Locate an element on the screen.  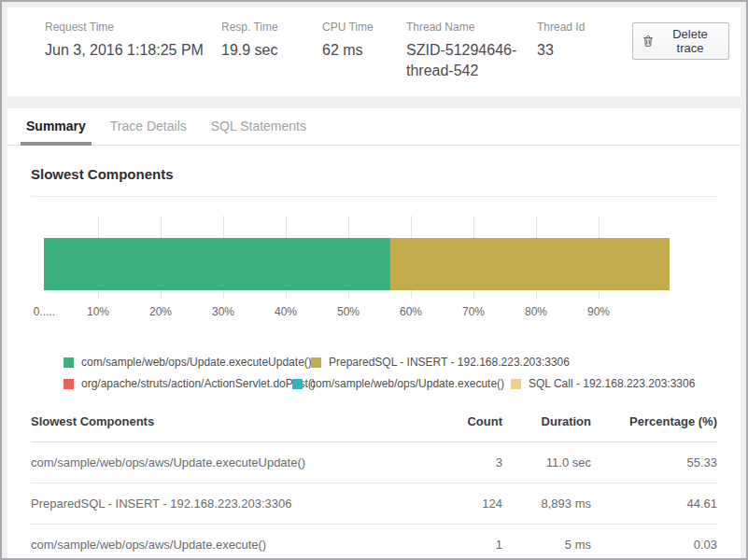
legend-swatch-teal is located at coordinates (297, 385).